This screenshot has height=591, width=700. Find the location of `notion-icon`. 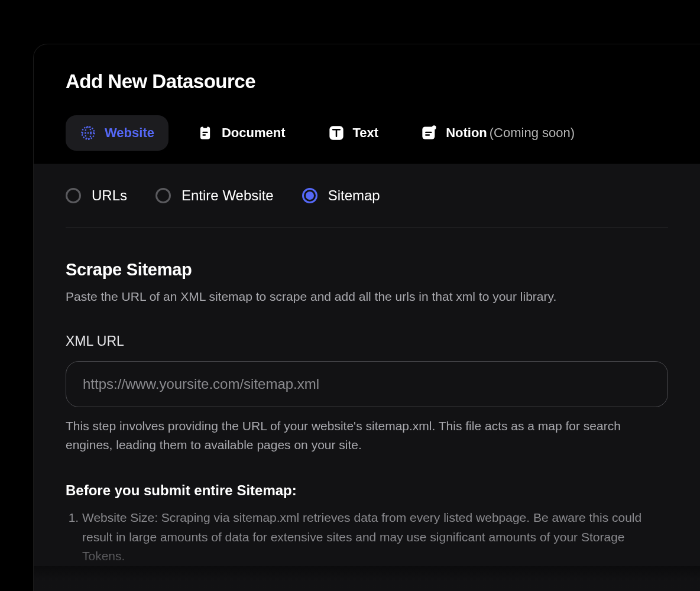

notion-icon is located at coordinates (429, 133).